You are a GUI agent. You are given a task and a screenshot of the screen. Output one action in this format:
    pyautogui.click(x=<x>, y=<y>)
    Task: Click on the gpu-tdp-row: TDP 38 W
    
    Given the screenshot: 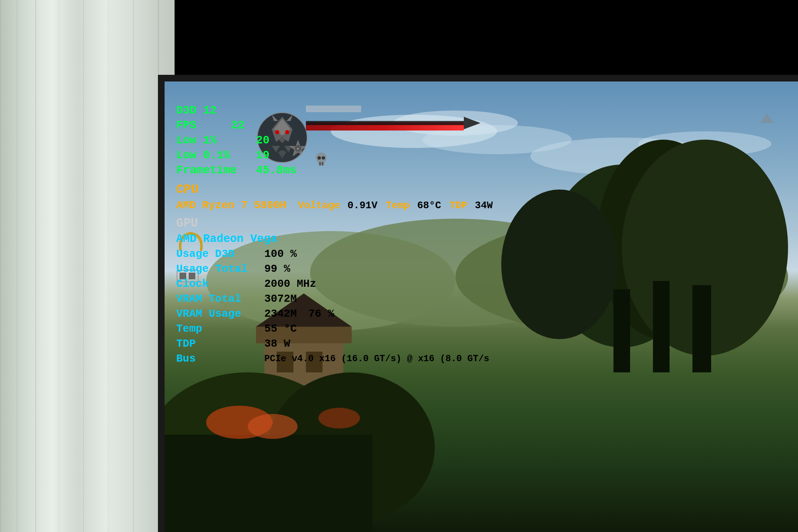 What is the action you would take?
    pyautogui.click(x=335, y=344)
    